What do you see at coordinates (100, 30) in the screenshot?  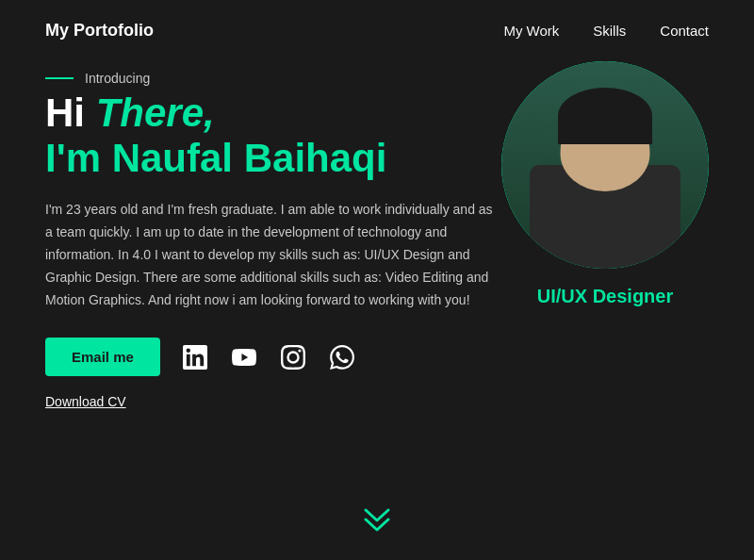 I see `logo: My Portofolio` at bounding box center [100, 30].